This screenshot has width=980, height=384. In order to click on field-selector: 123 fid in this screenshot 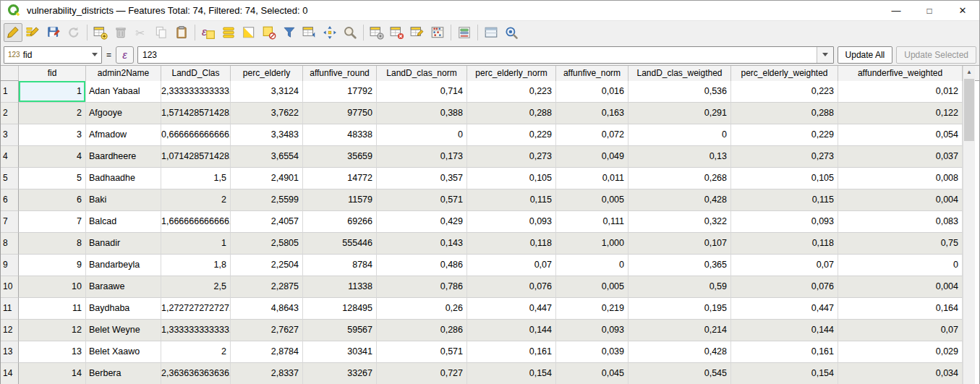, I will do `click(53, 55)`.